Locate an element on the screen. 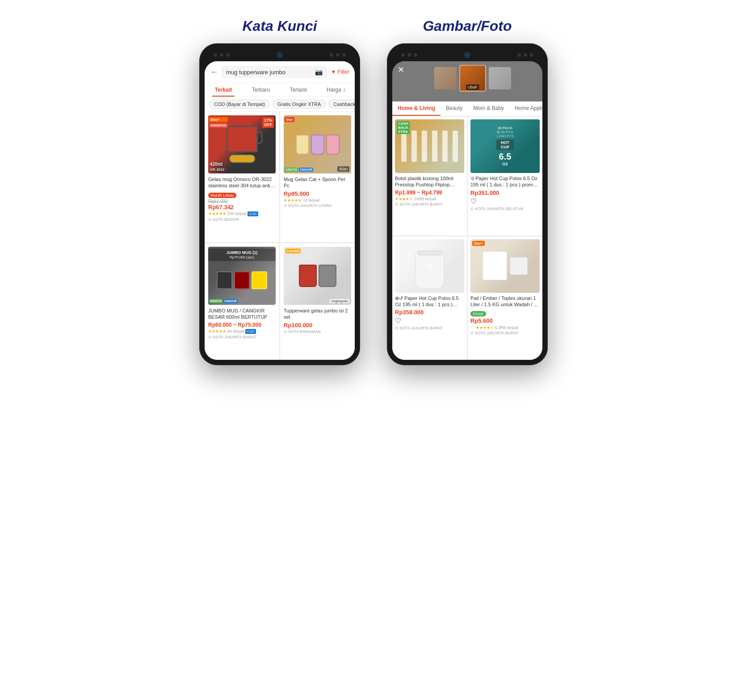 This screenshot has width=747, height=700. search-tabs: Terkait Terbaru Terlaris Harga ↕ is located at coordinates (280, 90).